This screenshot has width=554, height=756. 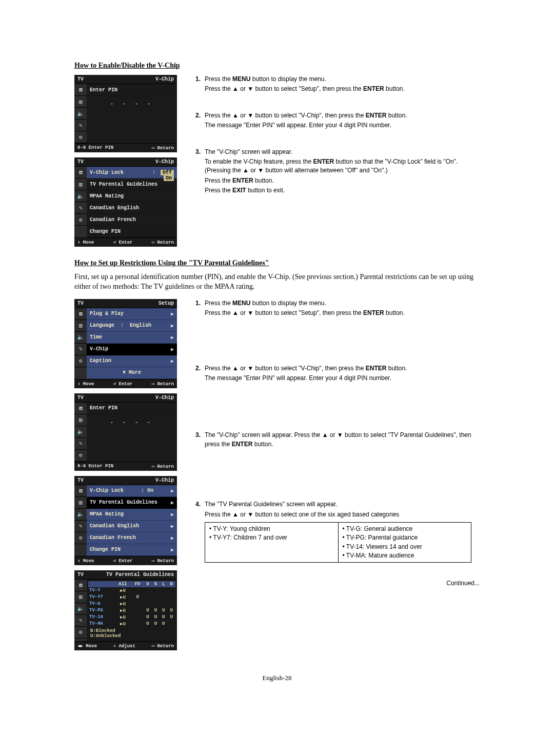 I want to click on osd-tvpg-grid: TV TV Parental Guidelines ⧈ ▥ 🔈 ✎ ⚙, so click(x=126, y=610).